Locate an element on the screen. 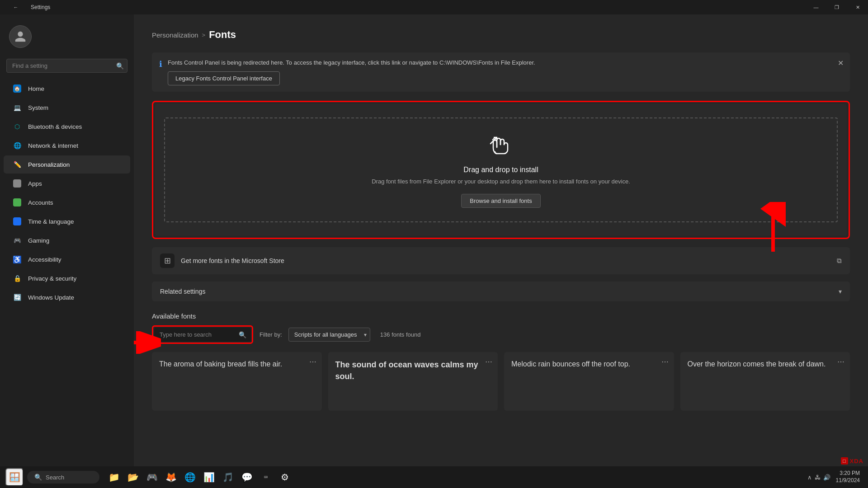 The image size is (868, 488). font-card-1-menu: ⋯ is located at coordinates (489, 361).